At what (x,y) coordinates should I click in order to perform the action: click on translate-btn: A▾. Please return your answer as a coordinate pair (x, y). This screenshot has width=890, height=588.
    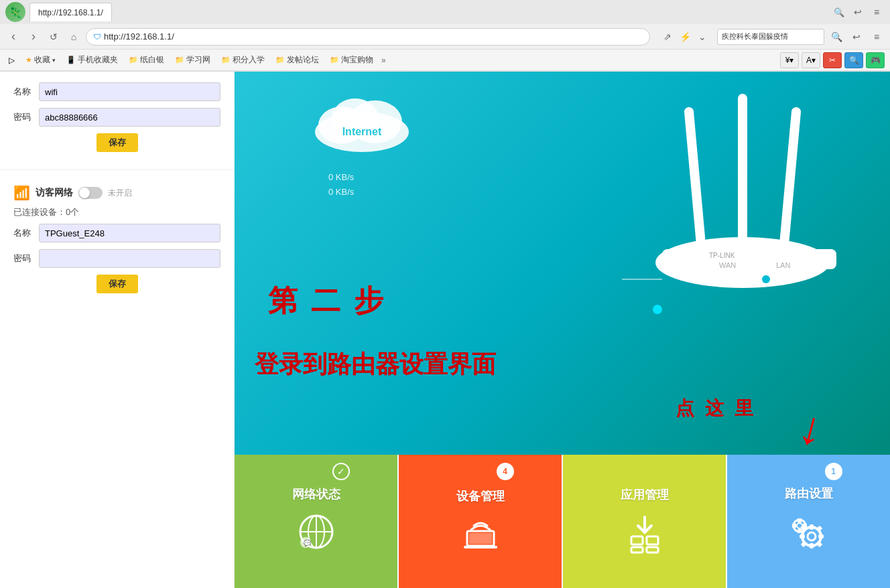
    Looking at the image, I should click on (811, 60).